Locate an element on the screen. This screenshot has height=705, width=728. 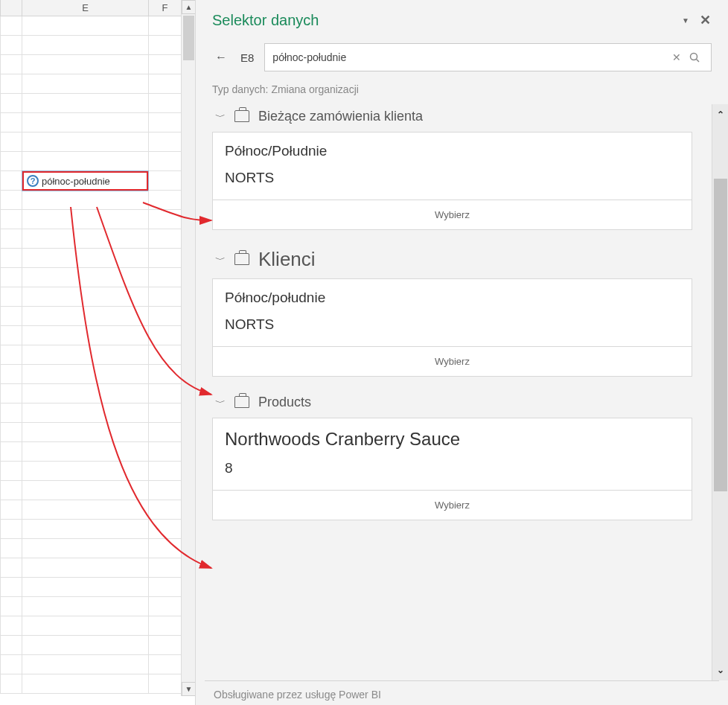
search-input is located at coordinates (470, 57).